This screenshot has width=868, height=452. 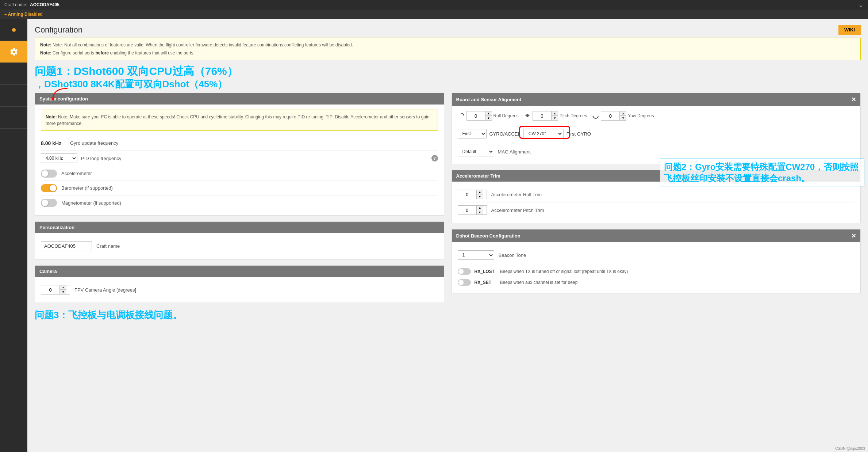 I want to click on accel-roll-steppers: ▲ ▼, so click(x=480, y=194).